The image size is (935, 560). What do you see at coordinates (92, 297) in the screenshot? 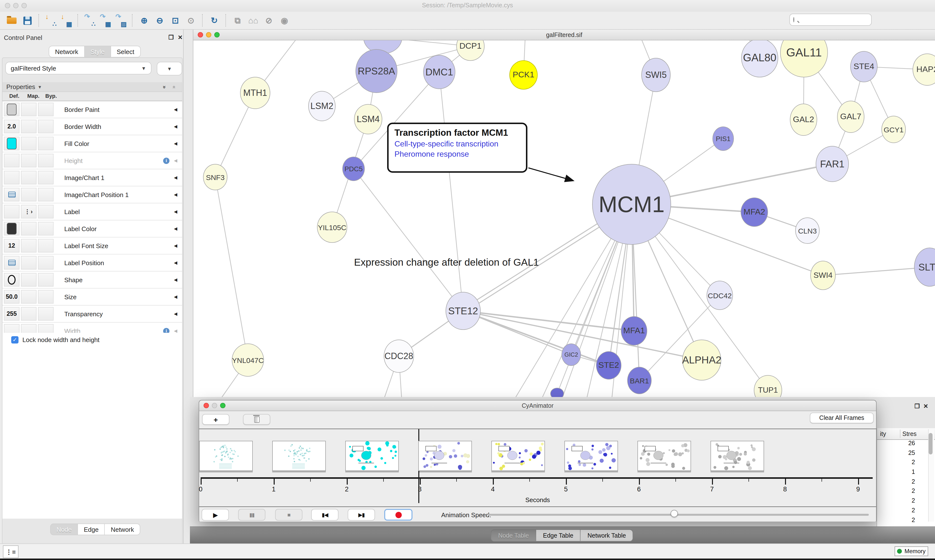
I see `property-row-size: 50.0Size◀` at bounding box center [92, 297].